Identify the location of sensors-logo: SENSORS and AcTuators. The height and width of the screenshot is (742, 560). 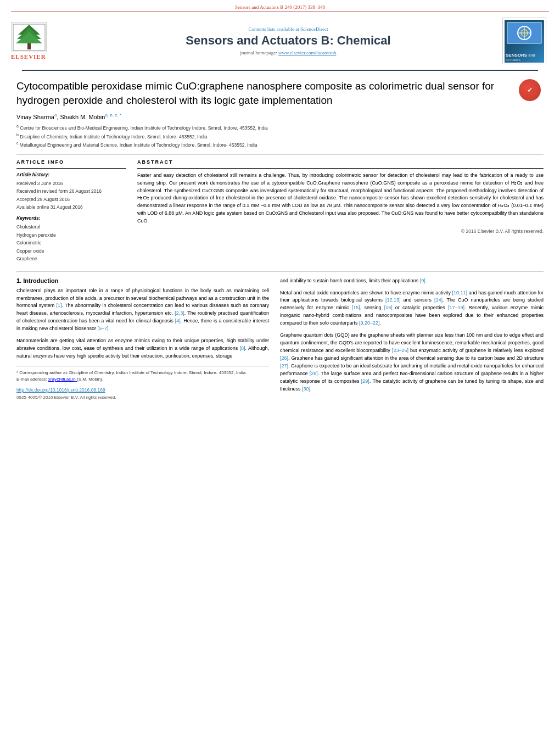
(524, 41).